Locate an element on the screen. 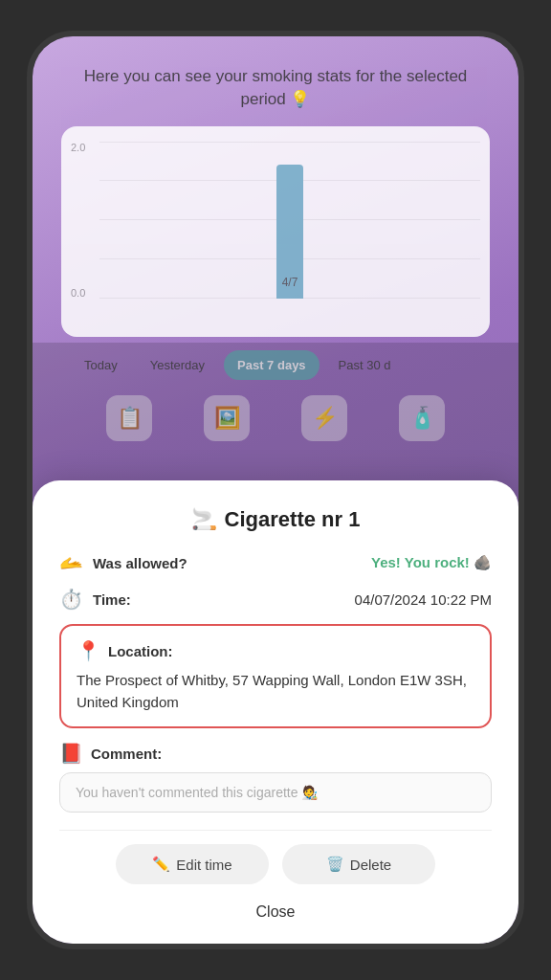  time-row: ⏱️ Time: 04/07/2024 10:22 PM is located at coordinates (276, 599).